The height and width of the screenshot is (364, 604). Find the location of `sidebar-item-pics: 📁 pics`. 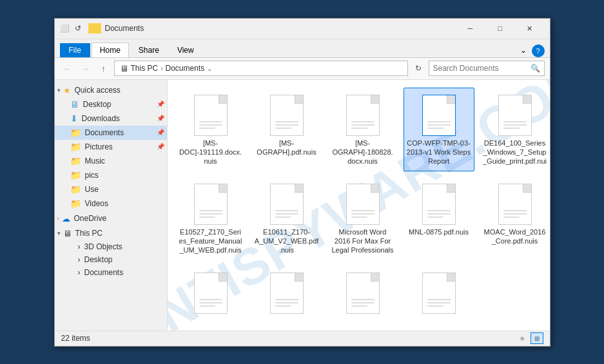

sidebar-item-pics: 📁 pics is located at coordinates (111, 175).